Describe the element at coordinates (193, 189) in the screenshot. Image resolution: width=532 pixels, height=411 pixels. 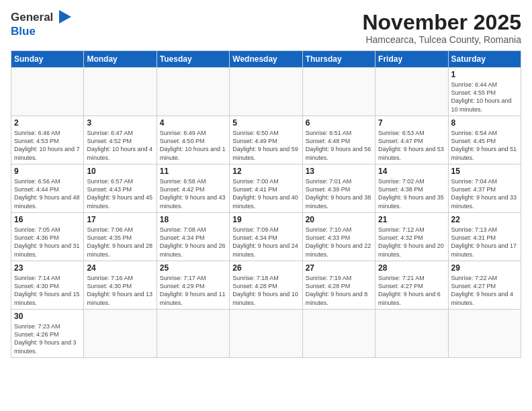
I see `calendar-cell: 11Sunrise: 6:58 AM Sunset: 4:42 PM Dayli…` at that location.